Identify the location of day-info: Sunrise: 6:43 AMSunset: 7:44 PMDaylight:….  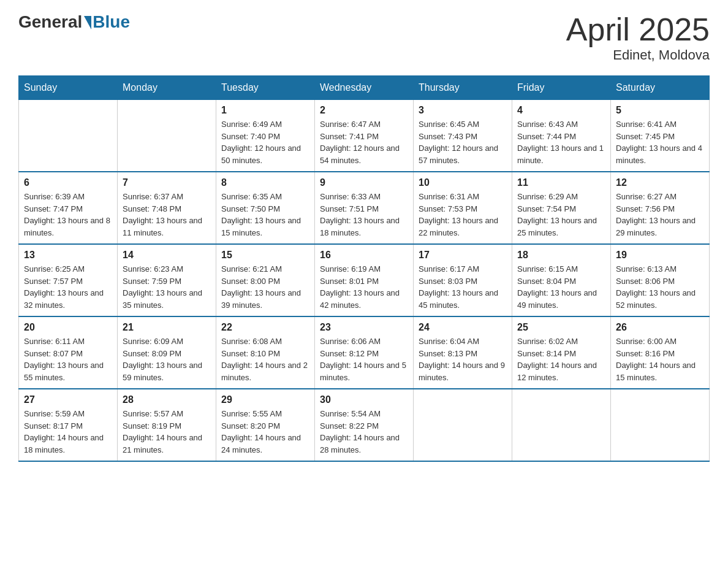
(561, 142).